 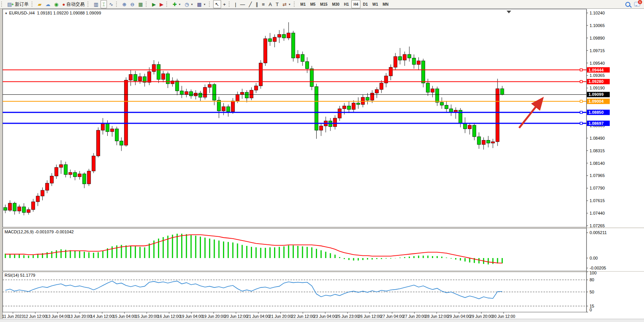 I want to click on draw-fibonacci-button: ≡, so click(x=263, y=4).